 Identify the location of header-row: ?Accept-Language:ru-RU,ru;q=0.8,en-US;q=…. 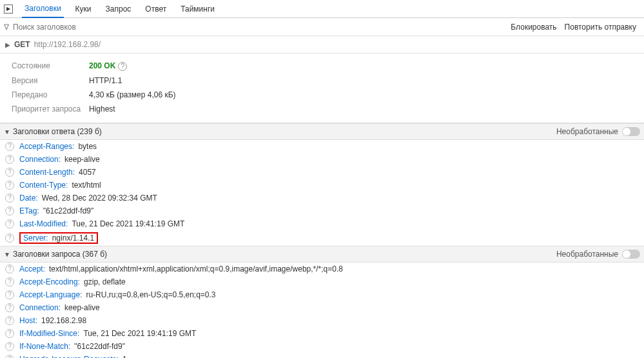
(322, 295).